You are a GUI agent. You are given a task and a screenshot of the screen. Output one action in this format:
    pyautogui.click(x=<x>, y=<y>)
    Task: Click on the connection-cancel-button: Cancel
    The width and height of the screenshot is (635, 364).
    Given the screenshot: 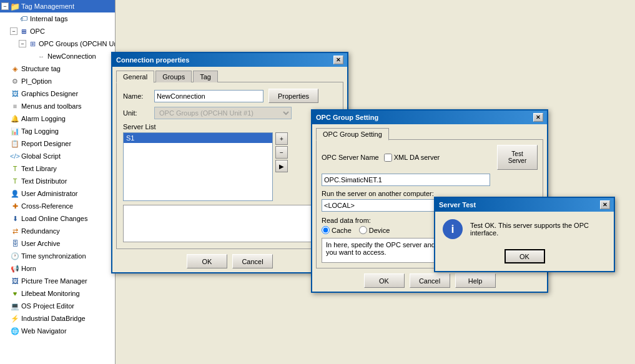 What is the action you would take?
    pyautogui.click(x=252, y=261)
    